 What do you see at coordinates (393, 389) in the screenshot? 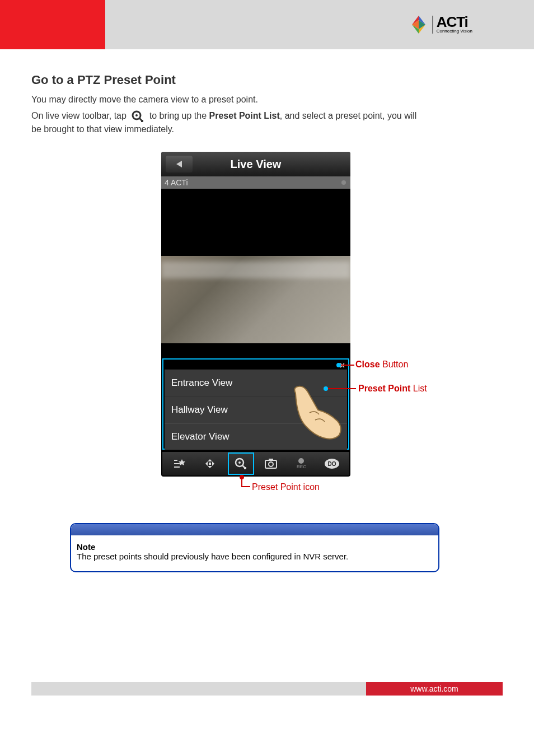
I see `callout-preset-list: Preset Point List` at bounding box center [393, 389].